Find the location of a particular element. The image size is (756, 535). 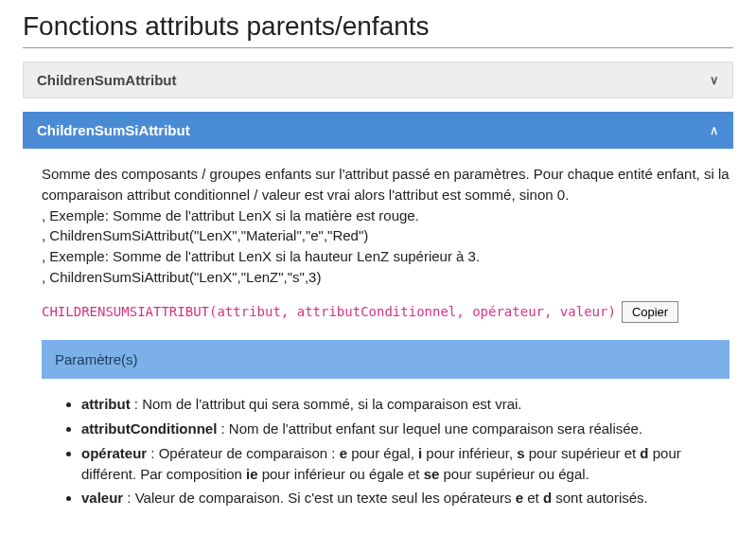

param-desc: e et d sont autorisés. is located at coordinates (582, 498).